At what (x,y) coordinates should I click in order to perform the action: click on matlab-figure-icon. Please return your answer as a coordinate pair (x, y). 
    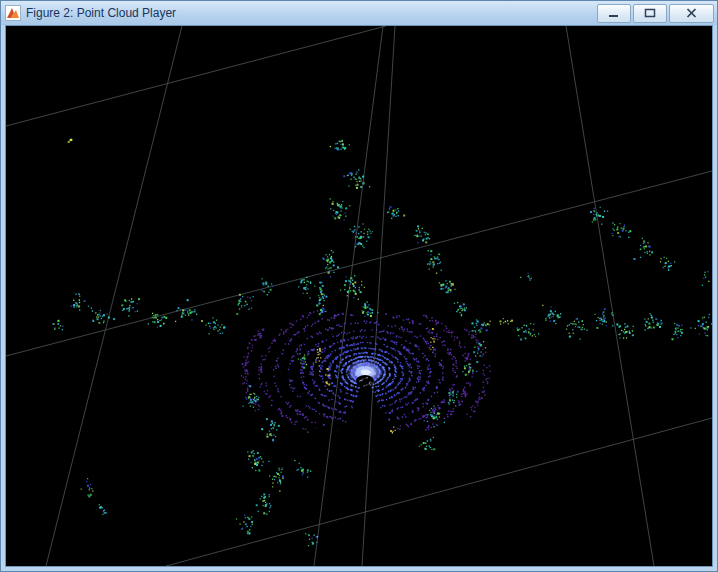
    Looking at the image, I should click on (13, 13).